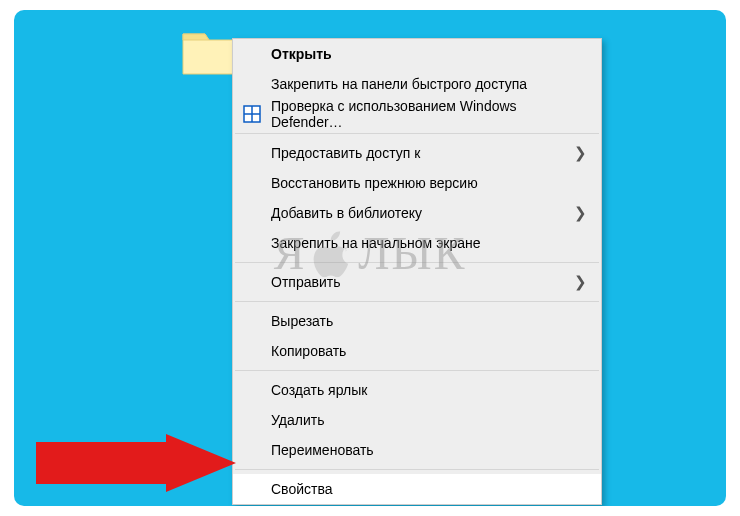  What do you see at coordinates (417, 450) in the screenshot?
I see `menu-item-rename: Переименовать` at bounding box center [417, 450].